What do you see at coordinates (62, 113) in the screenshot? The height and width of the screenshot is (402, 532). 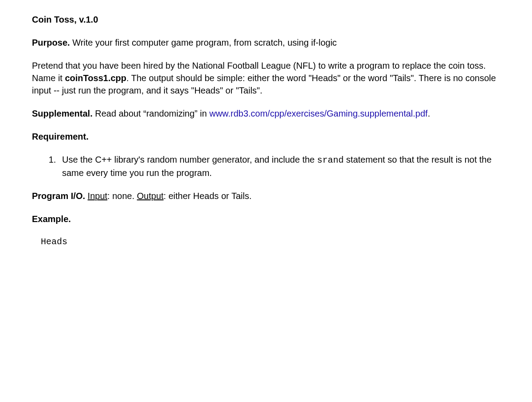 I see `supplemental-label: Supplemental.` at bounding box center [62, 113].